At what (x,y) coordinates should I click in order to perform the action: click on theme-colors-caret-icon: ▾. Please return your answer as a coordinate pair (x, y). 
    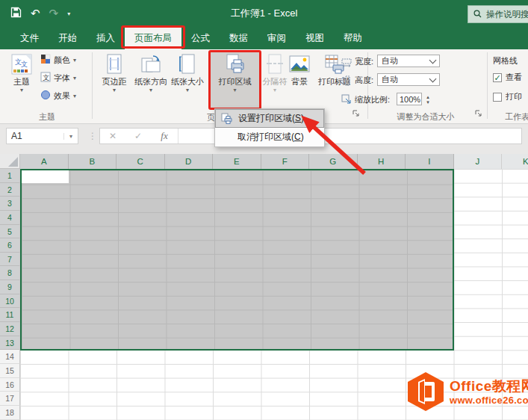
    Looking at the image, I should click on (75, 60).